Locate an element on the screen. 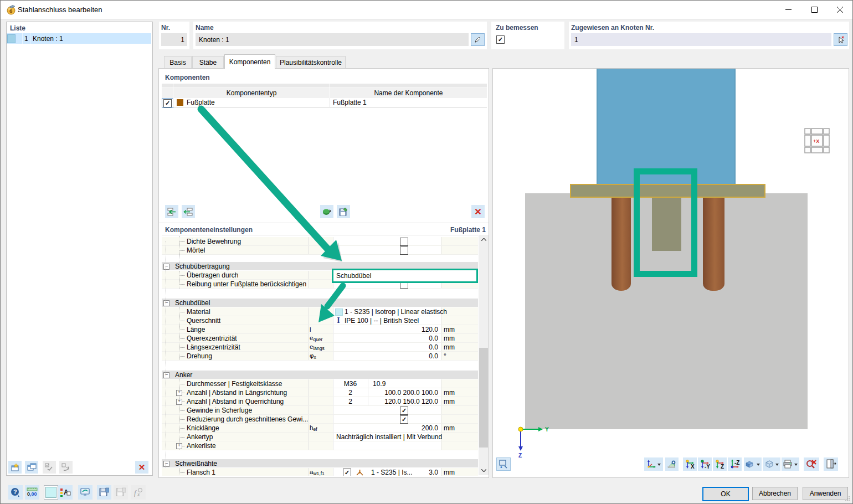 The height and width of the screenshot is (504, 853). settings-row-querschnitt: QuerschnittIIPE 100 | -- | British Steel is located at coordinates (320, 321).